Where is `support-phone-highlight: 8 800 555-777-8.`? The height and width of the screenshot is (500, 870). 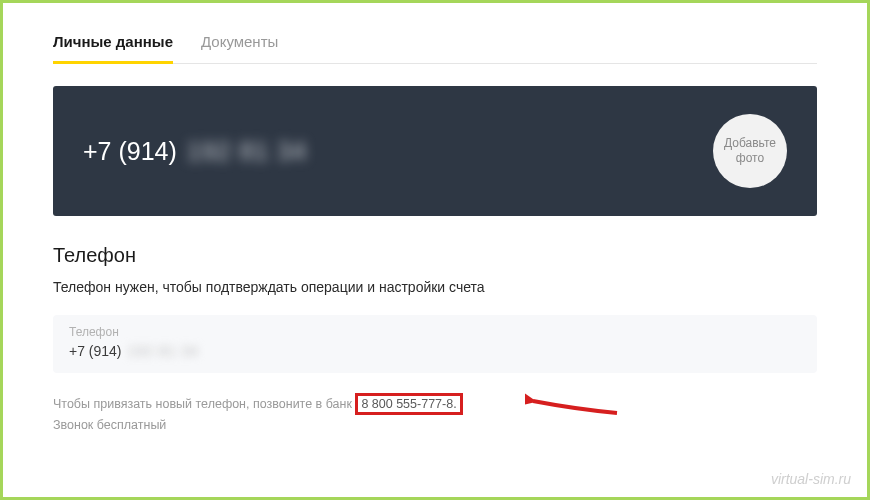
support-phone-highlight: 8 800 555-777-8. is located at coordinates (408, 404).